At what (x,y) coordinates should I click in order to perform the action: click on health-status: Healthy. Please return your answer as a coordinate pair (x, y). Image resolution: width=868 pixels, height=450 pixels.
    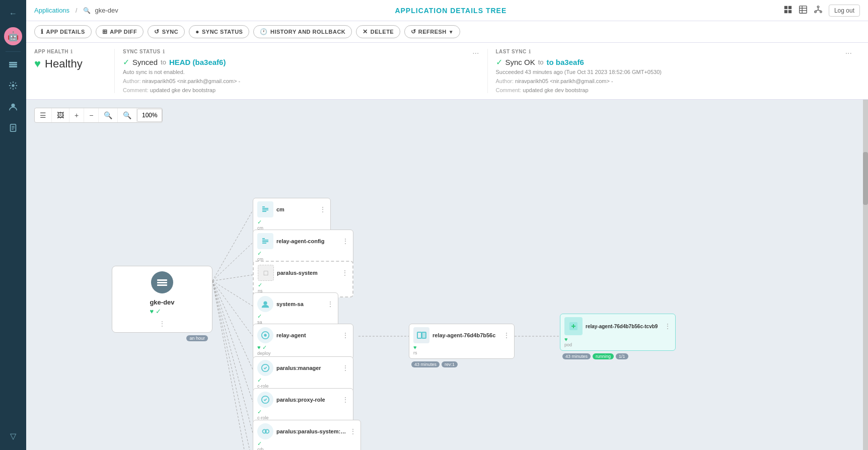
    Looking at the image, I should click on (63, 64).